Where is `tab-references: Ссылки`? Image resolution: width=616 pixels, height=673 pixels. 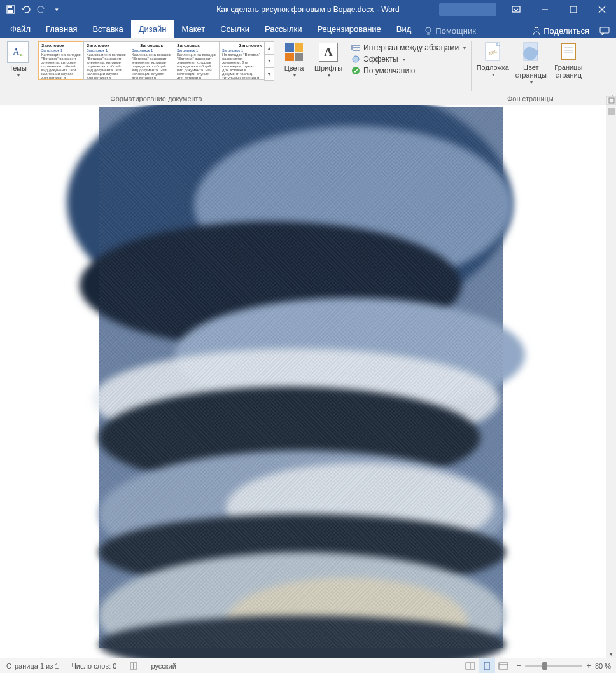 tab-references: Ссылки is located at coordinates (235, 29).